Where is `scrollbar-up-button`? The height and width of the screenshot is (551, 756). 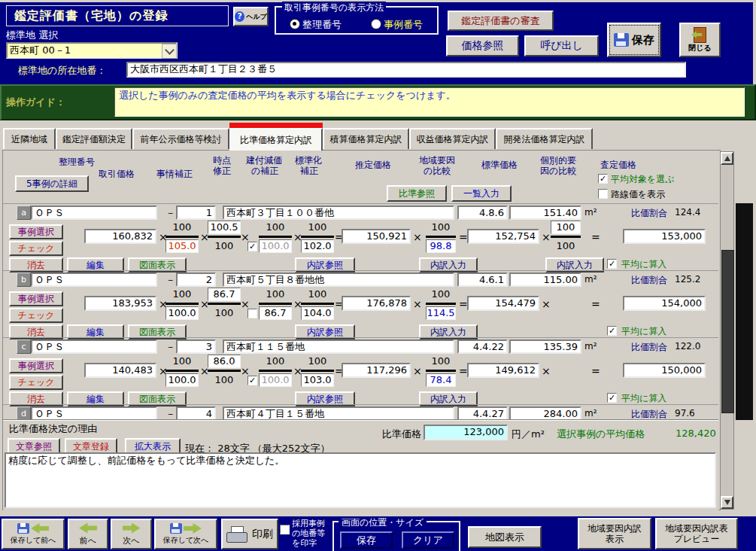
scrollbar-up-button is located at coordinates (727, 158).